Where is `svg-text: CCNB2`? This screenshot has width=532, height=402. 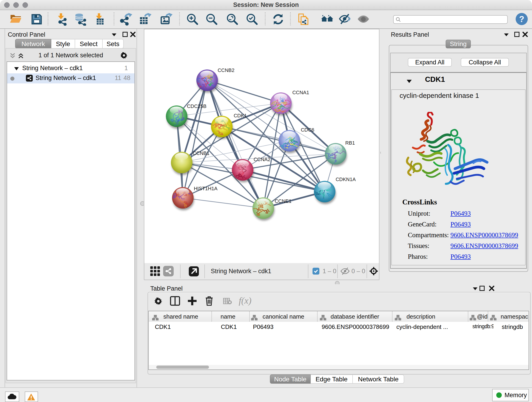 svg-text: CCNB2 is located at coordinates (226, 70).